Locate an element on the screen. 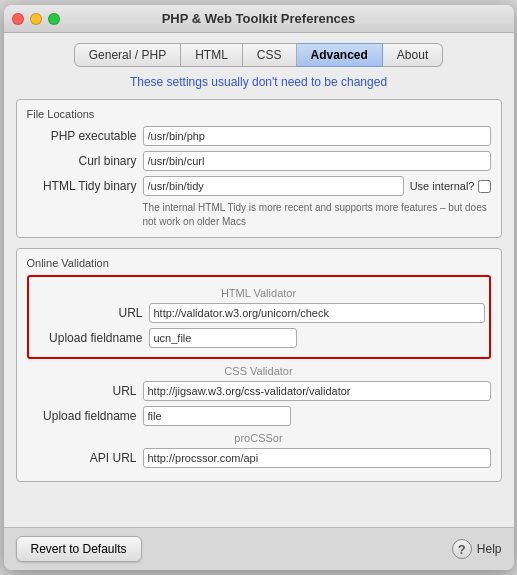  tab-bar: General / PHP HTML CSS Advanced About is located at coordinates (259, 55).